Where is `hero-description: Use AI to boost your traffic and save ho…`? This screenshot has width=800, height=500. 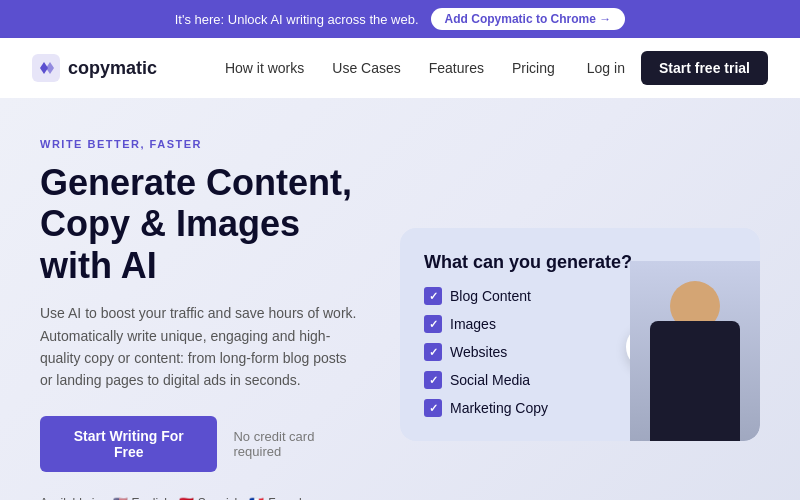
hero-description: Use AI to boost your traffic and save ho… is located at coordinates (200, 347).